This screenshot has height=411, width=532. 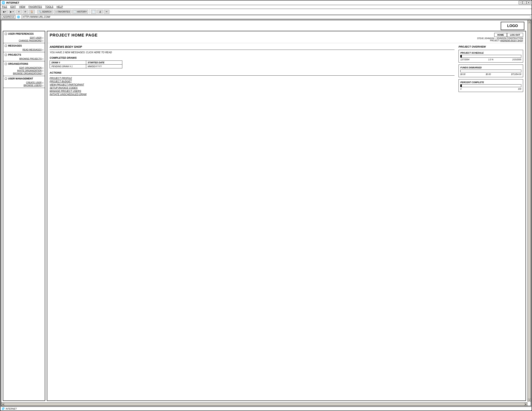 What do you see at coordinates (517, 59) in the screenshot?
I see `schedule-end-date: 2/15/2005` at bounding box center [517, 59].